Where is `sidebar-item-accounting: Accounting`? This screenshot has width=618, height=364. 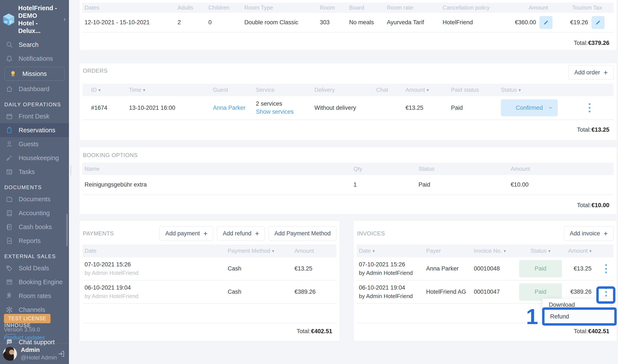
sidebar-item-accounting: Accounting is located at coordinates (34, 213).